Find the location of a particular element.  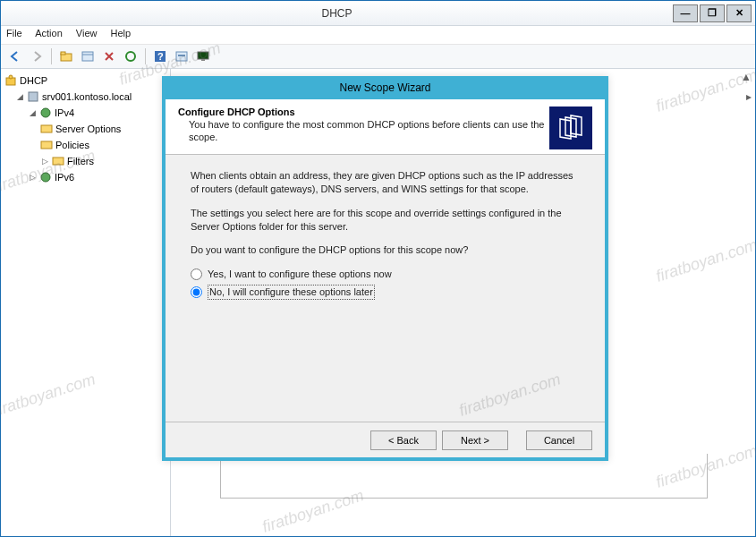

monitor-icon is located at coordinates (203, 56).